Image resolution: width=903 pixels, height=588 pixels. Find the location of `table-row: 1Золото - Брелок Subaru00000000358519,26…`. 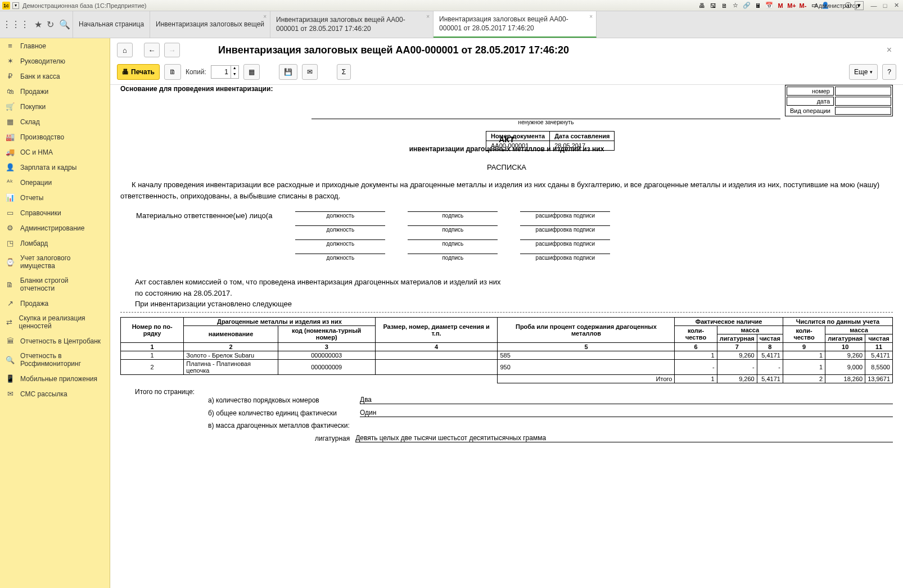

table-row: 1Золото - Брелок Subaru00000000358519,26… is located at coordinates (507, 355).